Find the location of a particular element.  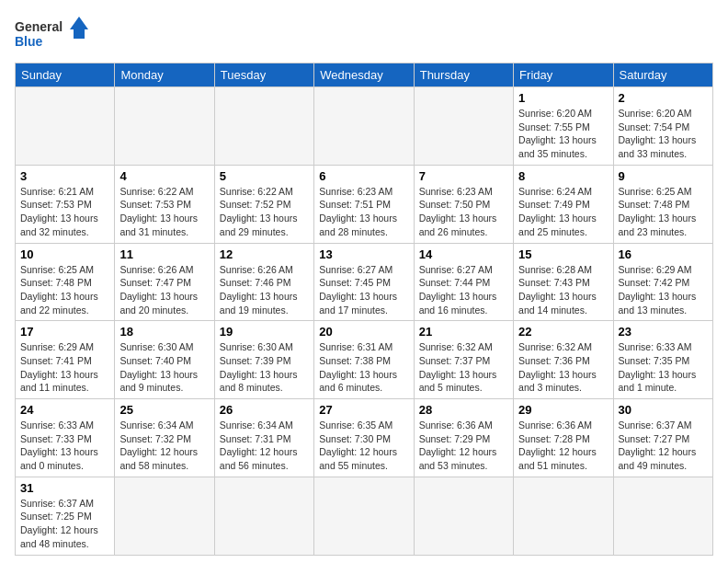

calendar-cell: 1Sunrise: 6:20 AM Sunset: 7:55 PM Daylig… is located at coordinates (563, 127).